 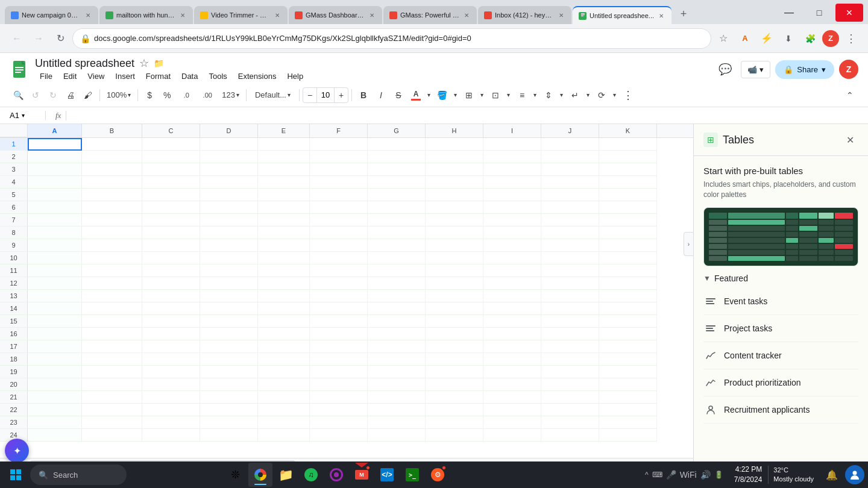 What do you see at coordinates (14, 372) in the screenshot?
I see `row-number: 19` at bounding box center [14, 372].